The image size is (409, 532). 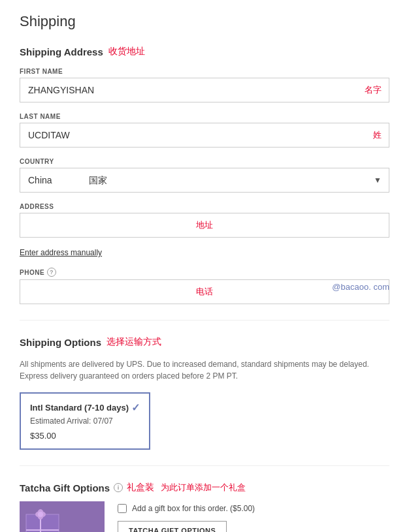 What do you see at coordinates (204, 272) in the screenshot?
I see `phone-label: PHONE ?` at bounding box center [204, 272].